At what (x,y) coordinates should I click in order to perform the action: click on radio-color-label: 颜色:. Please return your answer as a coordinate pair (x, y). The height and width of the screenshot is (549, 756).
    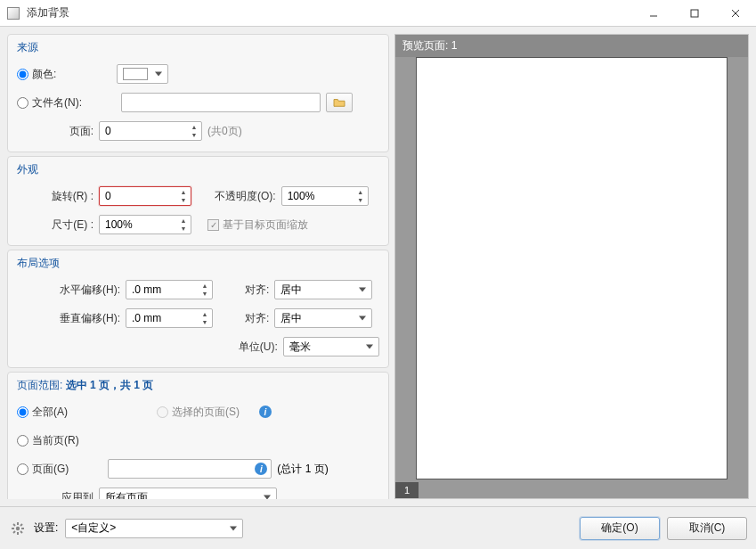
    Looking at the image, I should click on (45, 75).